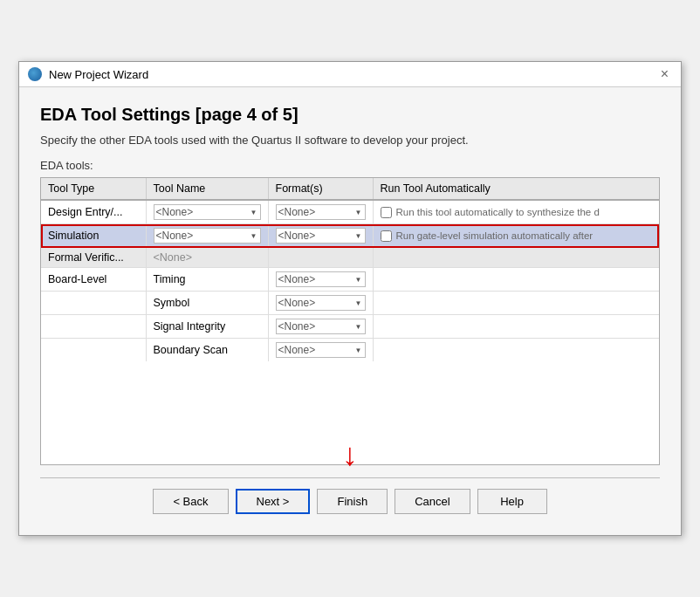  I want to click on col-formats: Format(s), so click(320, 189).